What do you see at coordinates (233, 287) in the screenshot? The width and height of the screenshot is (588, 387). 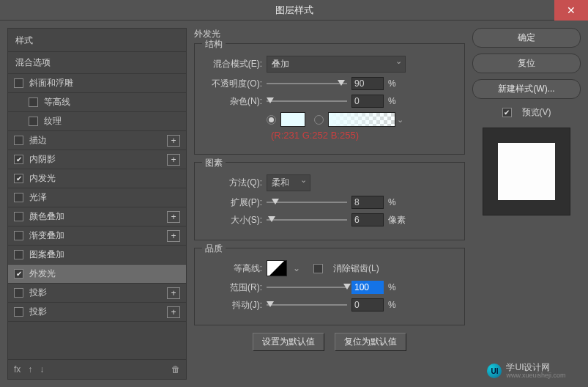 I see `range-label: 范围(R):` at bounding box center [233, 287].